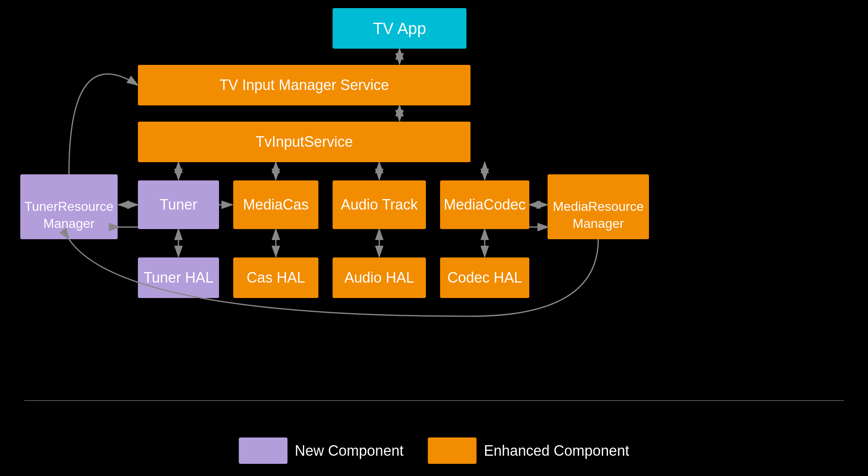  Describe the element at coordinates (304, 85) in the screenshot. I see `tv-input-manager-block: TV Input Manager Service` at that location.